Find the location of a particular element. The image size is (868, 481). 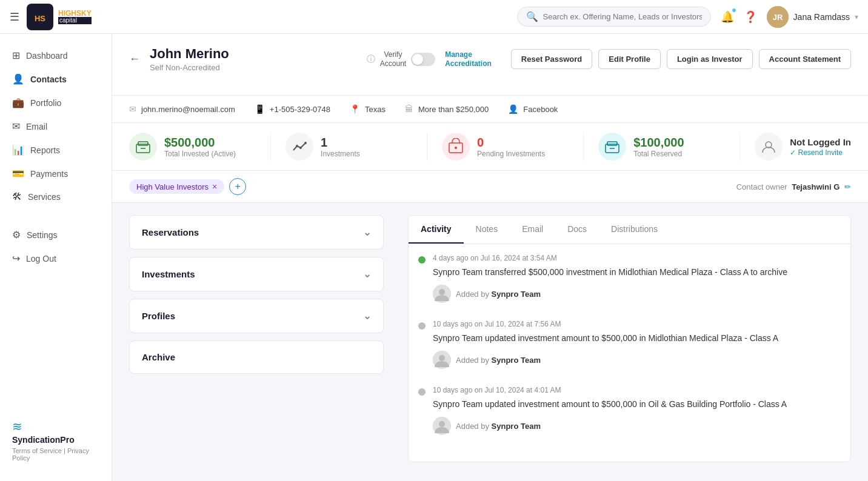

verify-help-icon: ⓘ is located at coordinates (371, 59).